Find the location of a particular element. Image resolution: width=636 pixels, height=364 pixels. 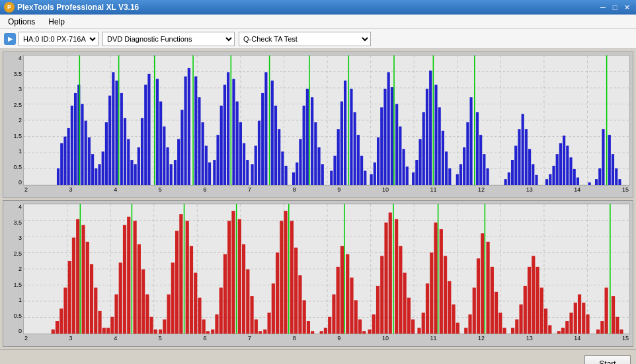

function-dropdown: DVD Diagnostic Functions is located at coordinates (169, 39).